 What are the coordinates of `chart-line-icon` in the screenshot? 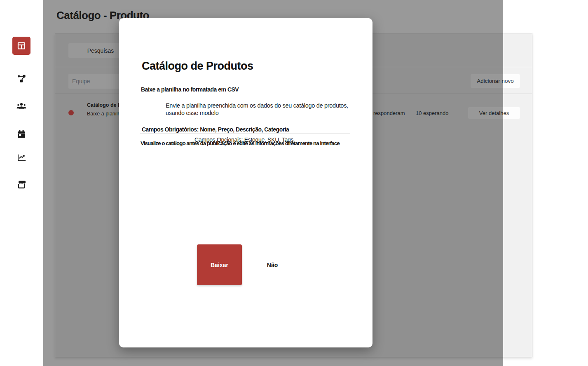 It's located at (21, 157).